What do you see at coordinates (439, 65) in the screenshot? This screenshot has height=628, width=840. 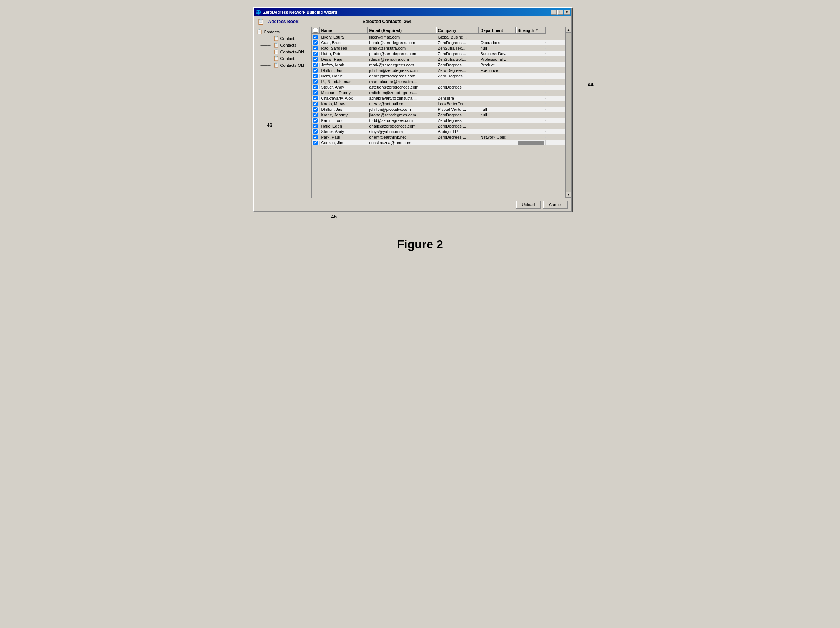 I see `table-row: Jeffrey, Markmark@zerodegrees.comZeroDeg…` at bounding box center [439, 65].